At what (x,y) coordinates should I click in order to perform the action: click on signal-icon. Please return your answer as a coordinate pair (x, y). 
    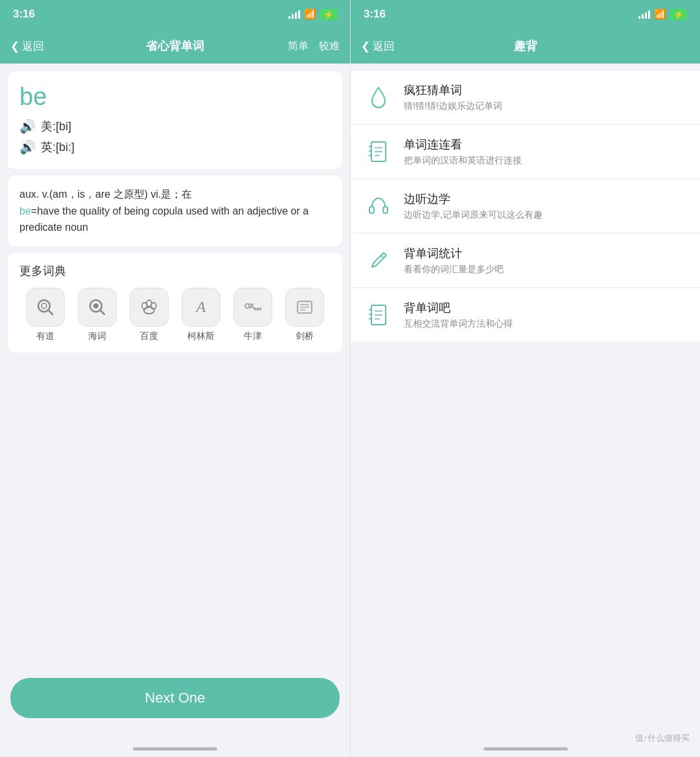
    Looking at the image, I should click on (294, 14).